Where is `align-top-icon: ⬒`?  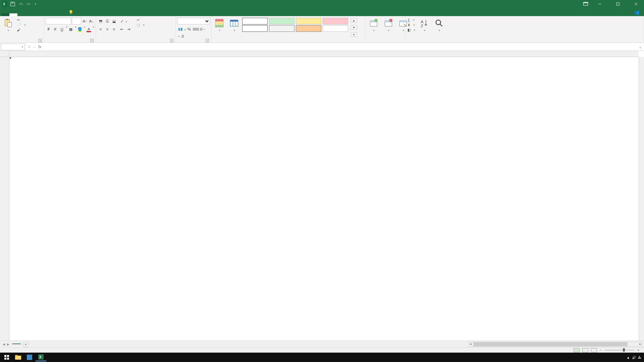 align-top-icon: ⬒ is located at coordinates (101, 21).